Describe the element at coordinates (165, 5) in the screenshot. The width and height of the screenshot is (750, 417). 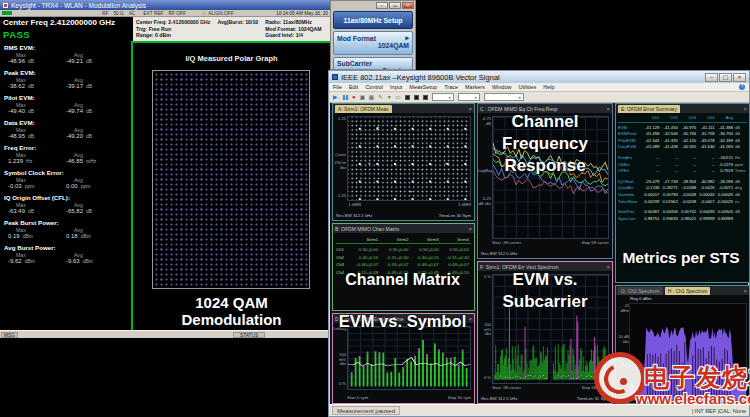
I see `wlan-window-titlebar: Keysight - TRX4 - WLAN - Modulation Anal…` at that location.